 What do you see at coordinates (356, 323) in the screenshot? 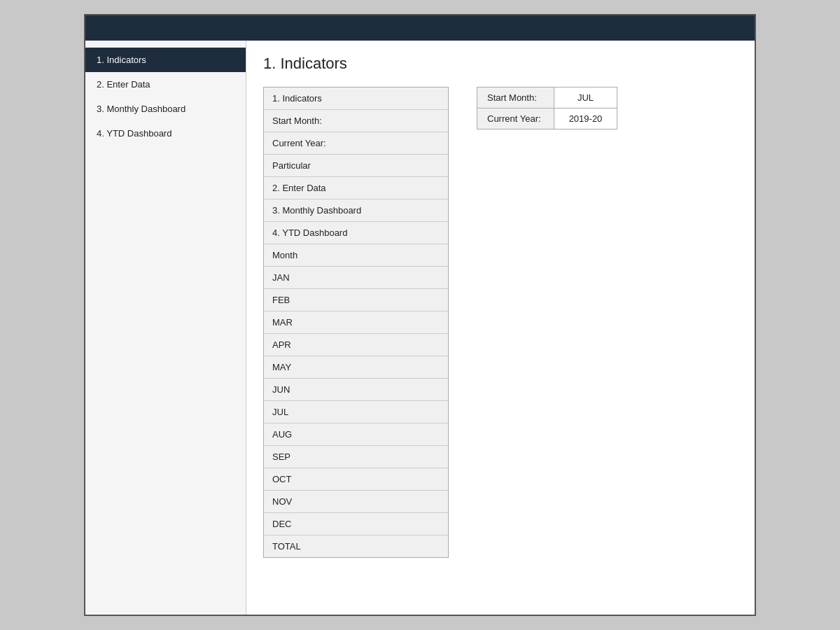
I see `list-item: MAR` at bounding box center [356, 323].